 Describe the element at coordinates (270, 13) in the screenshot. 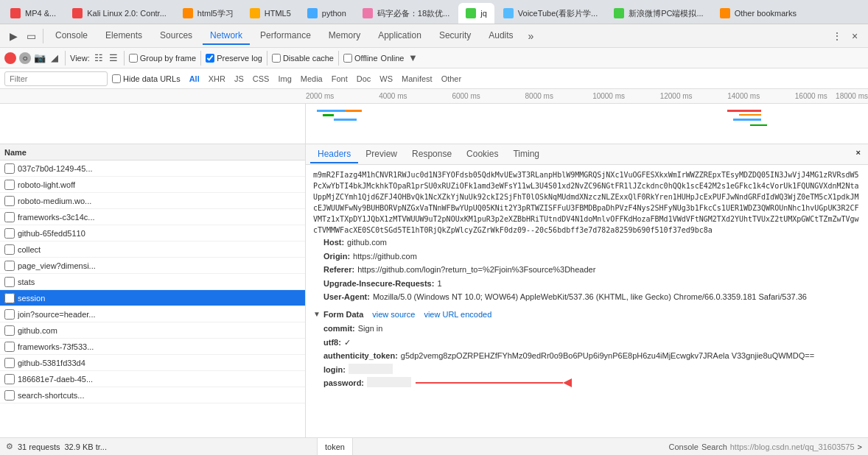

I see `tab-html5-2: HTML5` at that location.